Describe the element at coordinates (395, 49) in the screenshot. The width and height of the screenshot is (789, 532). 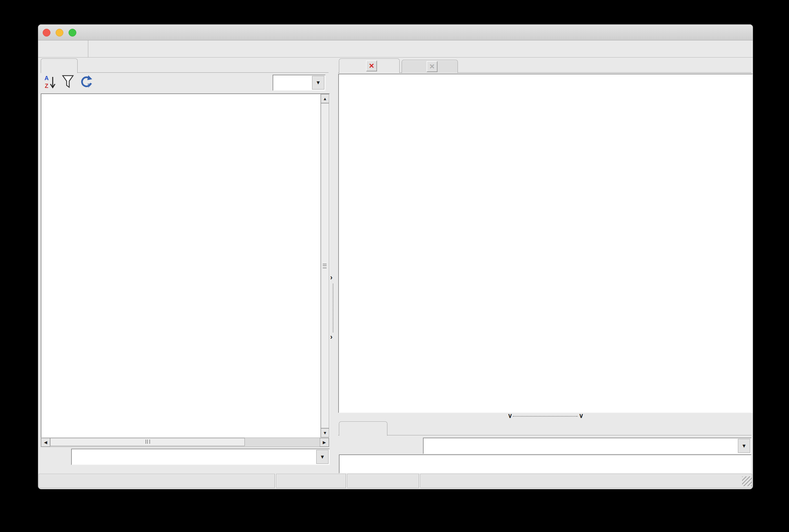
I see `menu-bar` at that location.